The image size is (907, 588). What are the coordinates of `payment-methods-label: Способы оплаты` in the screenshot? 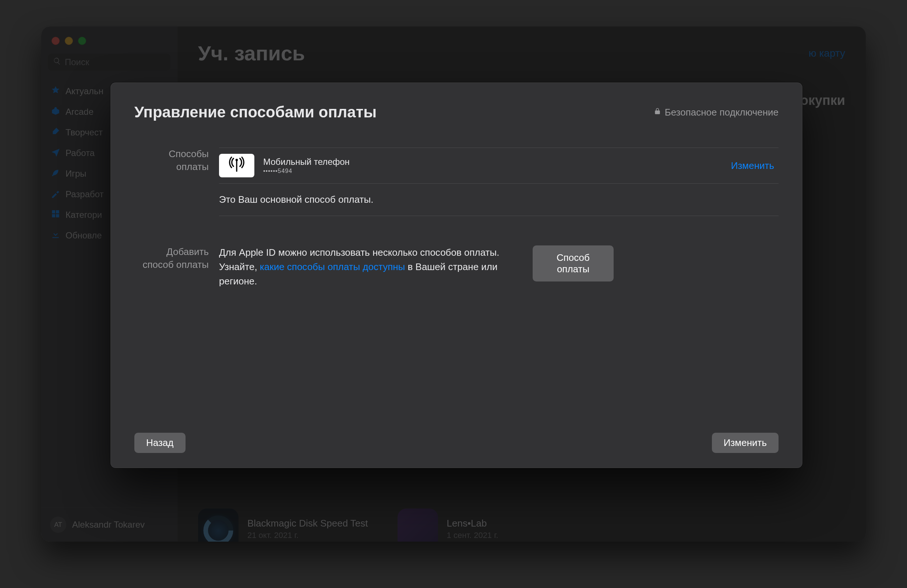 It's located at (177, 182).